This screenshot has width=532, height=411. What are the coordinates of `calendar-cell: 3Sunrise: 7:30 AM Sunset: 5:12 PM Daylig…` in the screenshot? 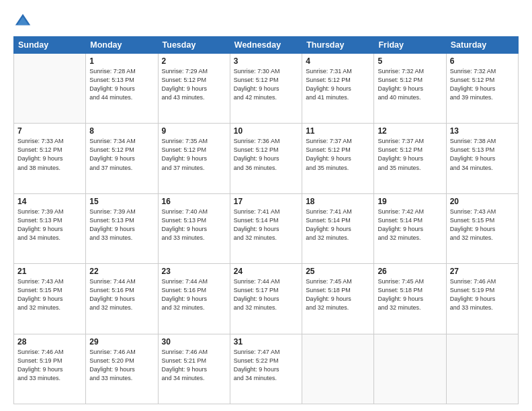 It's located at (266, 89).